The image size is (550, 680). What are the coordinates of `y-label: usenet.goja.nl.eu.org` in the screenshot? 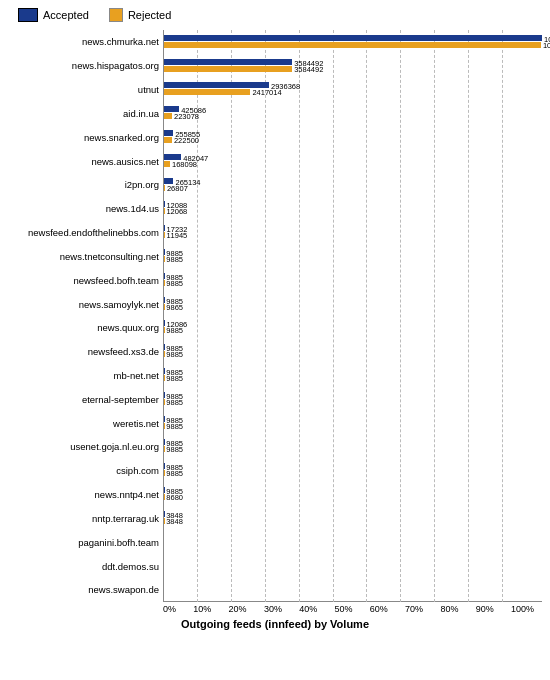 It's located at (86, 447).